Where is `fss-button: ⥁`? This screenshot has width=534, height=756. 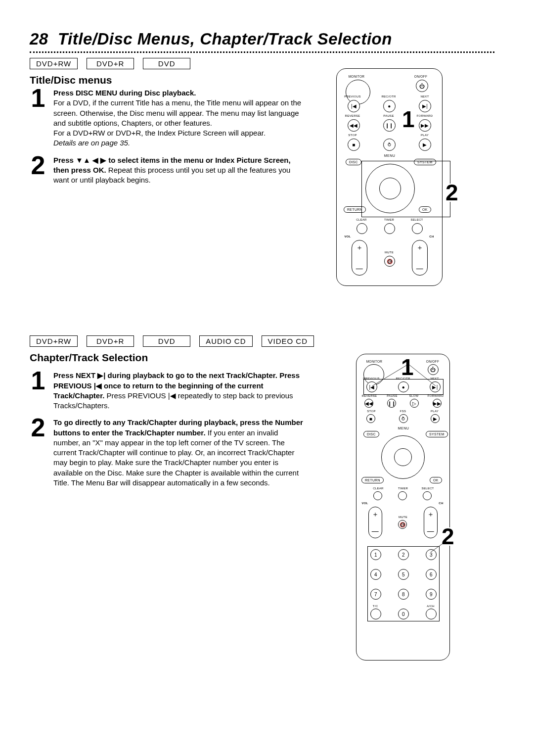
fss-button: ⥁ is located at coordinates (390, 144).